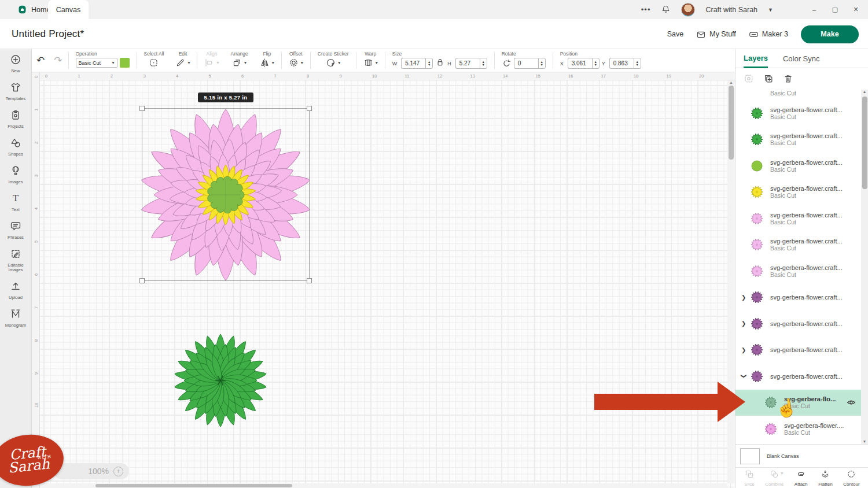  Describe the element at coordinates (331, 62) in the screenshot. I see `create-sticker-icon` at that location.